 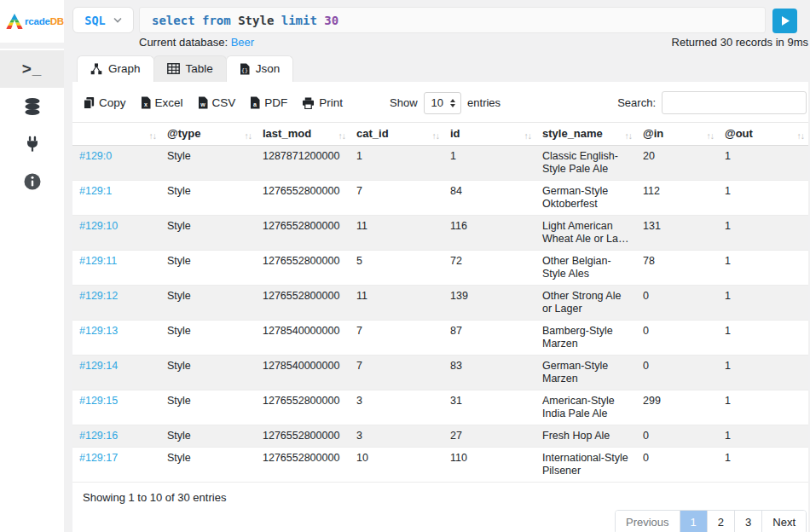 I want to click on terminal-icon: >_, so click(x=32, y=69).